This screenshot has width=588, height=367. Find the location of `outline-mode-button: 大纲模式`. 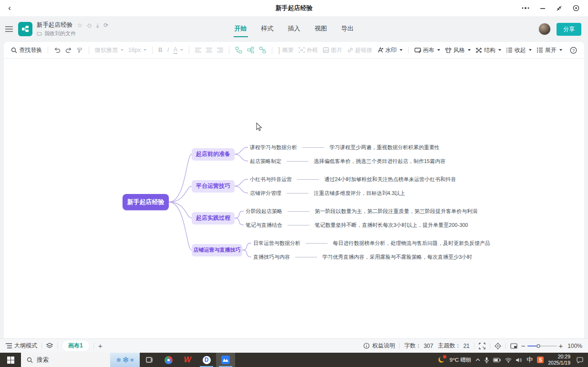

outline-mode-button: 大纲模式 is located at coordinates (21, 346).